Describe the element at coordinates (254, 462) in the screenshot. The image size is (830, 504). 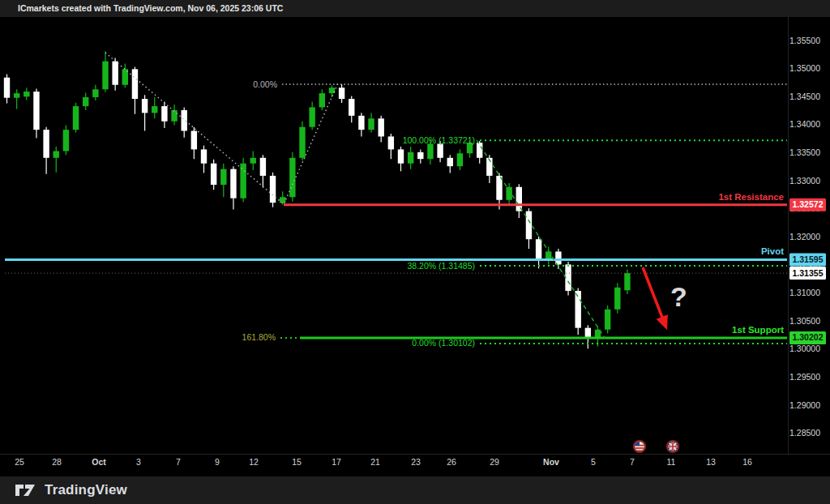
I see `time-axis-label: 12` at that location.